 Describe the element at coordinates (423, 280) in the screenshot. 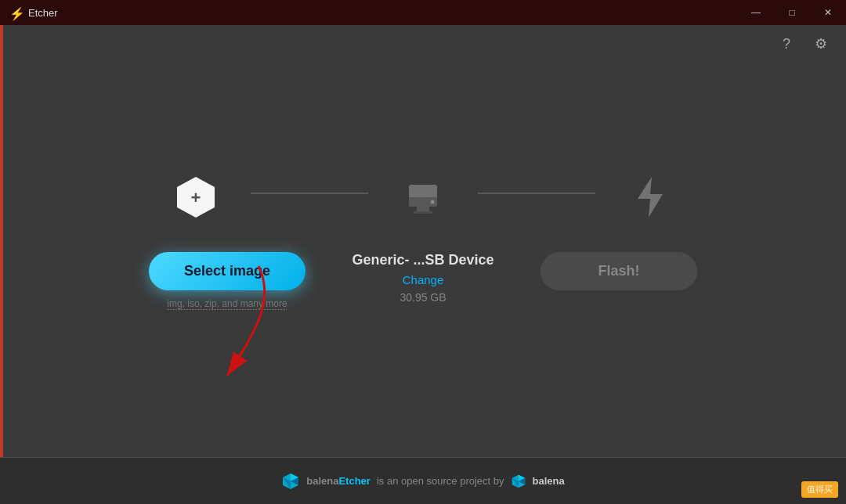

I see `drive-change-link: Change` at that location.